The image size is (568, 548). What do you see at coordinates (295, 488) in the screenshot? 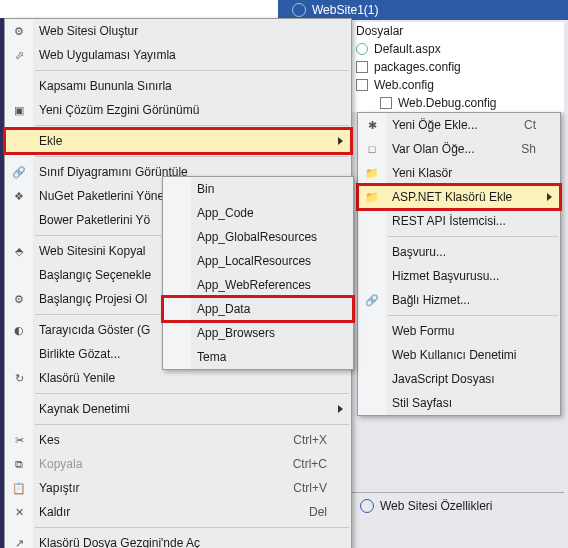
I see `menu-shortcut: Ctrl+V` at bounding box center [295, 488].